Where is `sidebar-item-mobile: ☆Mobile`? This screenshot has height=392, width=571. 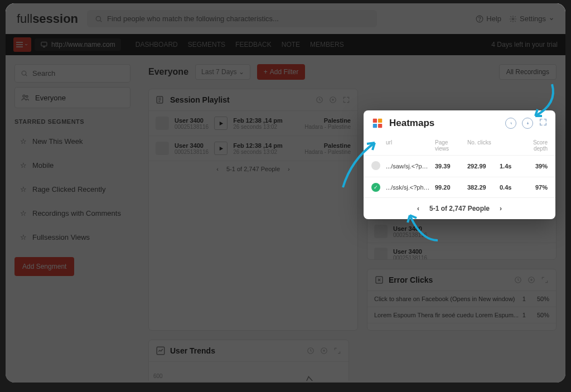 sidebar-item-mobile: ☆Mobile is located at coordinates (72, 165).